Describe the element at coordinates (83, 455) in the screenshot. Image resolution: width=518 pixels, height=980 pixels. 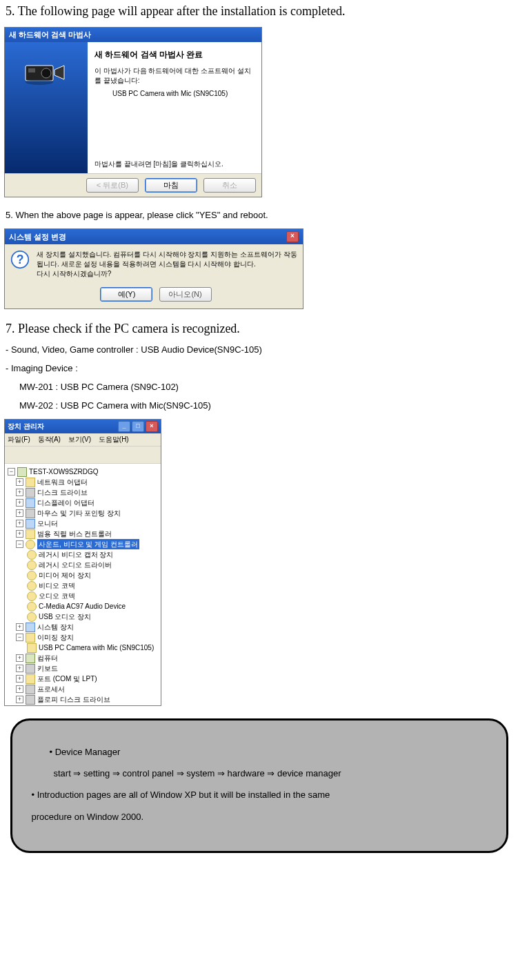
I see `devmgr-toolbar` at that location.